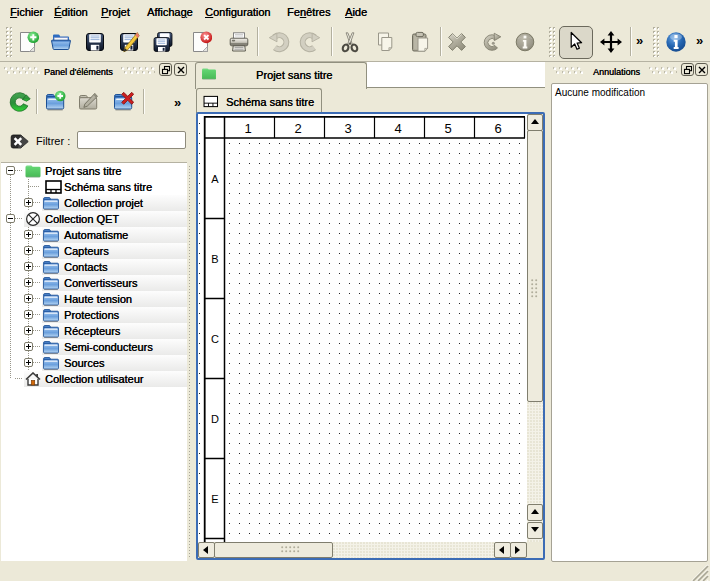 The image size is (710, 581). What do you see at coordinates (215, 339) in the screenshot?
I see `svg-text: C` at bounding box center [215, 339].